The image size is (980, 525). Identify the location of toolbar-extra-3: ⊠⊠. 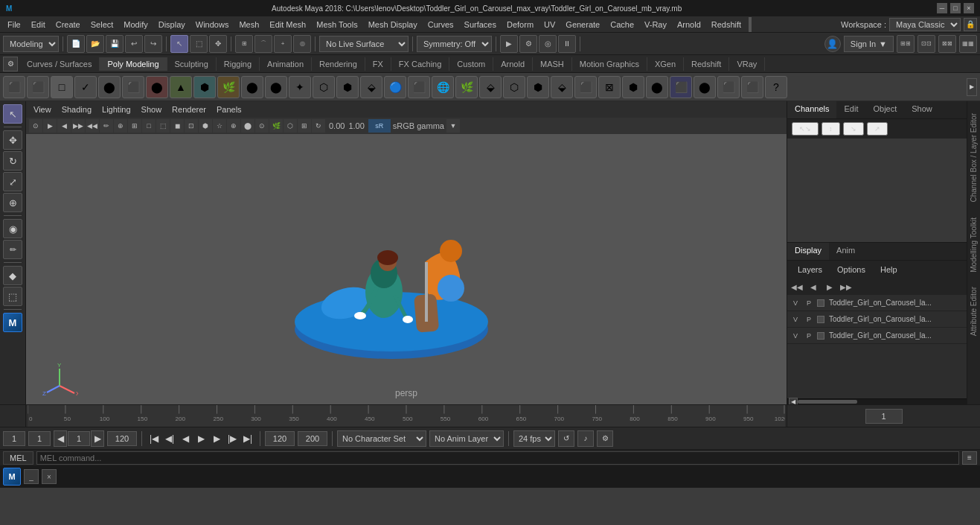
(947, 44).